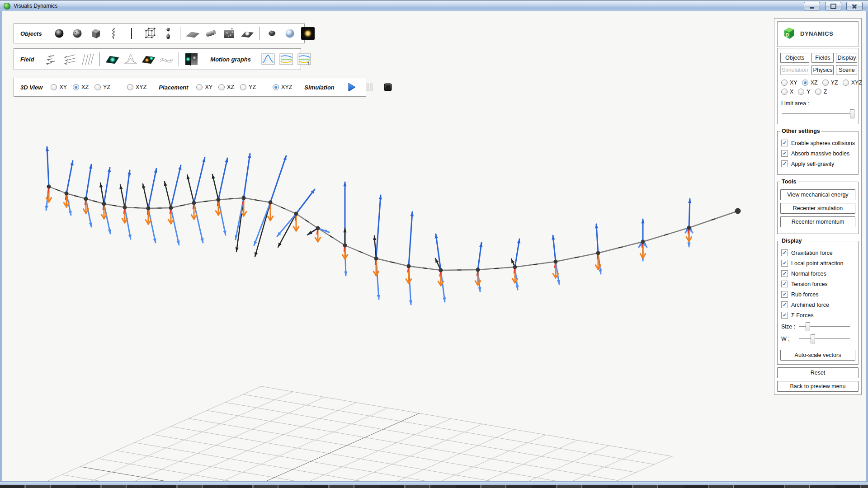 Image resolution: width=868 pixels, height=488 pixels. What do you see at coordinates (434, 5) in the screenshot?
I see `titlebar: Visualis Dynamics` at bounding box center [434, 5].